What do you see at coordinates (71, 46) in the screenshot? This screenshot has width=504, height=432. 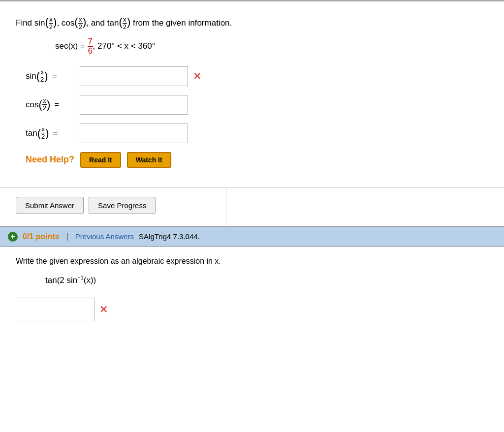 I see `given-label: sec(x) =` at bounding box center [71, 46].